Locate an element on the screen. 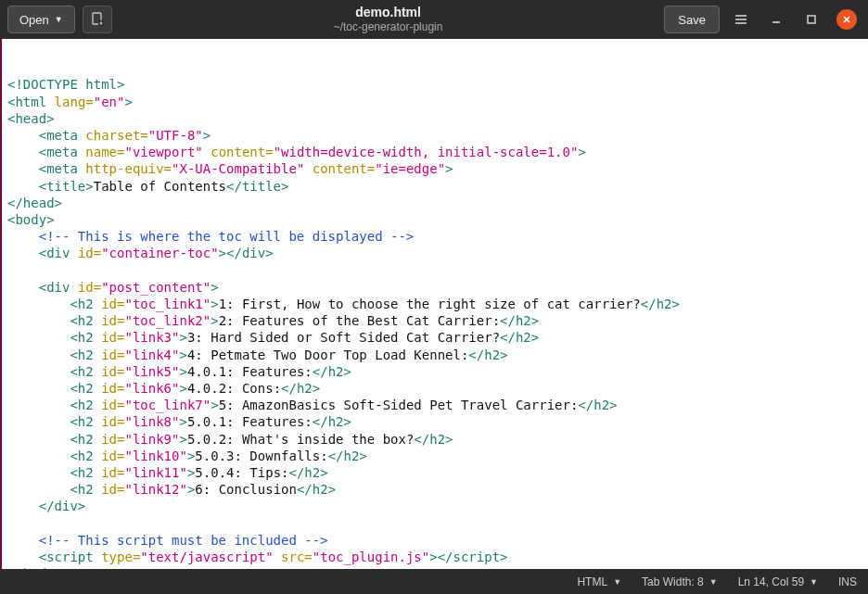  statusbar: HTML ▼ Tab Width: 8 ▼ Ln 14, Col 59 ▼ IN… is located at coordinates (434, 582).